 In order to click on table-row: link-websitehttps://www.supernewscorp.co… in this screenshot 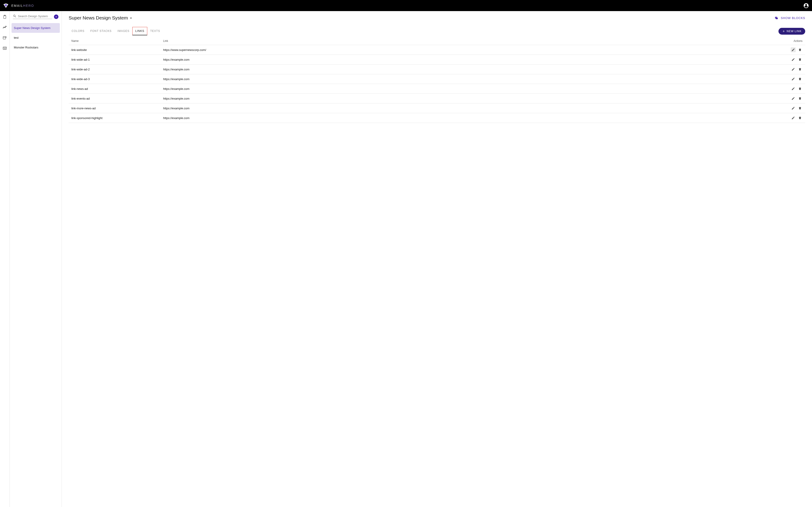, I will do `click(437, 50)`.